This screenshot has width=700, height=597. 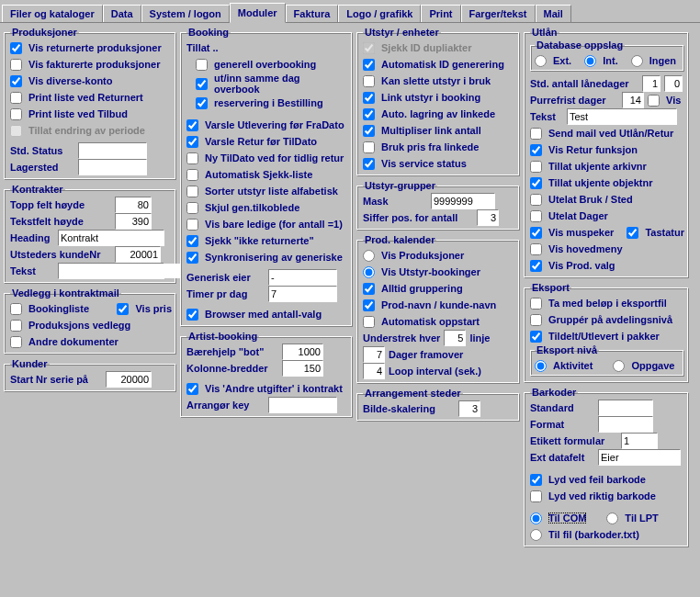 I want to click on chk-varsle-utlev, so click(x=193, y=125).